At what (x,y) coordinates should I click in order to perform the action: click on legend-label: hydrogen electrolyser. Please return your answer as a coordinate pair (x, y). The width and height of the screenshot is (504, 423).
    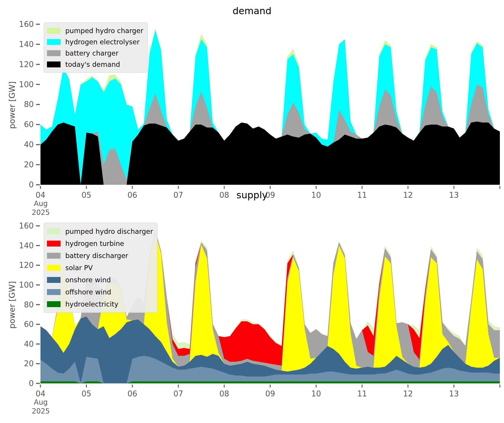
    Looking at the image, I should click on (102, 42).